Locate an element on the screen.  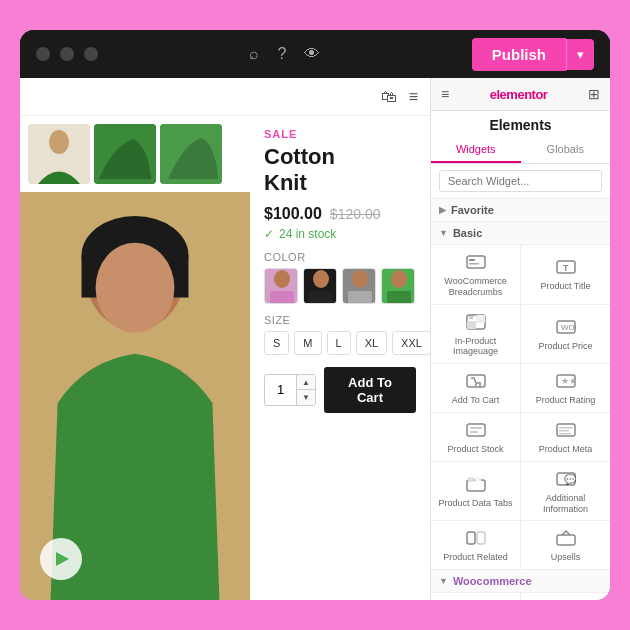
widget-woocommerce-pages: WooCommerce Pages is located at coordinates (566, 596).